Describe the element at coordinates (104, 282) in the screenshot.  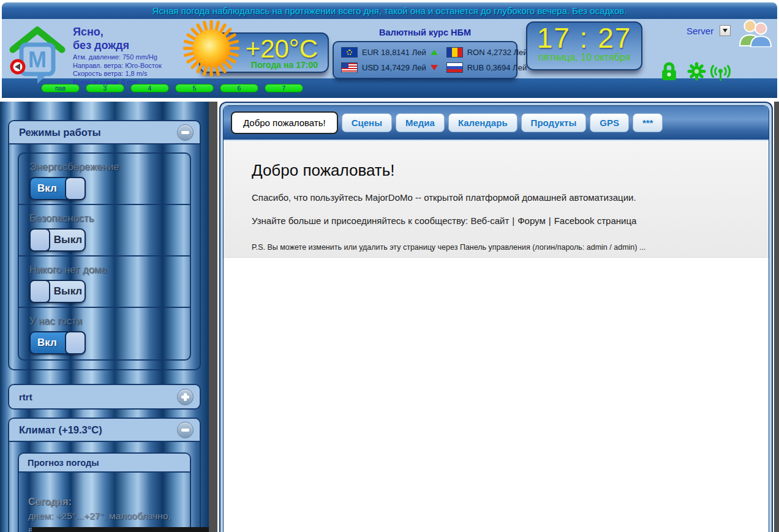
I see `mode-row-nobody-home: Никого нет дома Выкл` at that location.